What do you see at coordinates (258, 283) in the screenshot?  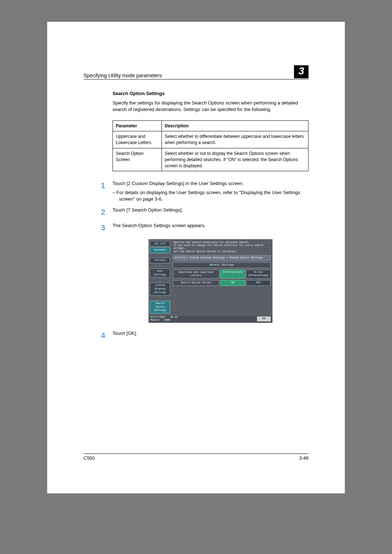 I see `off-button: OFF` at bounding box center [258, 283].